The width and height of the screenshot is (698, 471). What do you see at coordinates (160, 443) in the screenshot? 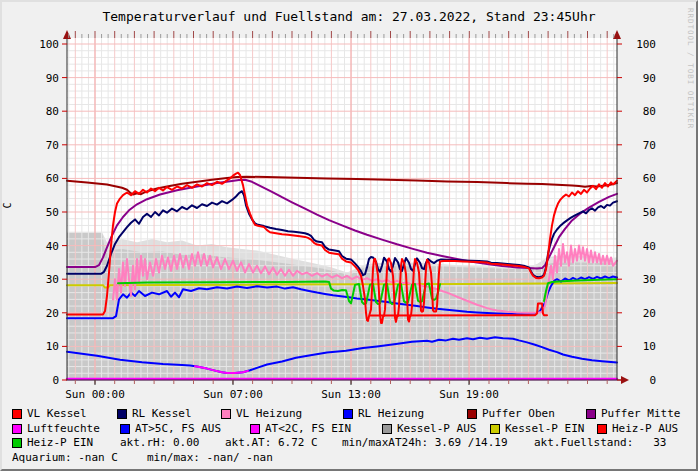
I see `stat-text: akt.rH: 0.00` at bounding box center [160, 443].